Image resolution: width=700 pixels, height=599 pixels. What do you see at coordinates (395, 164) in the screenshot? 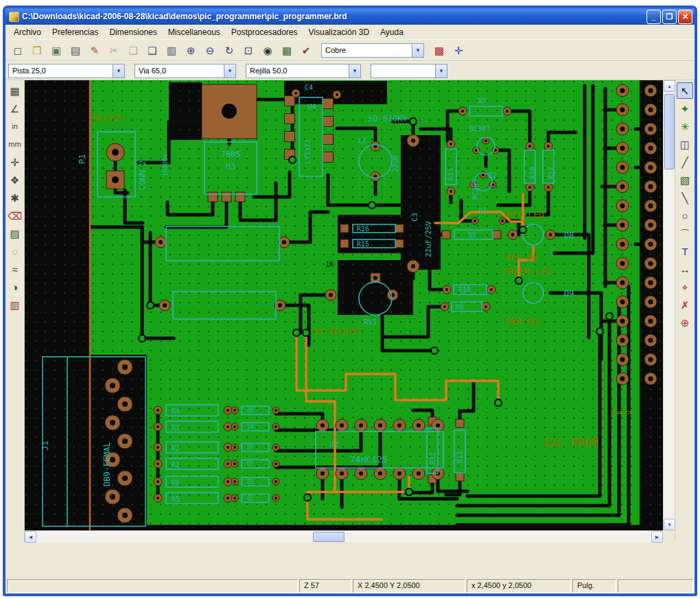
I see `board-label: 22uH` at bounding box center [395, 164].